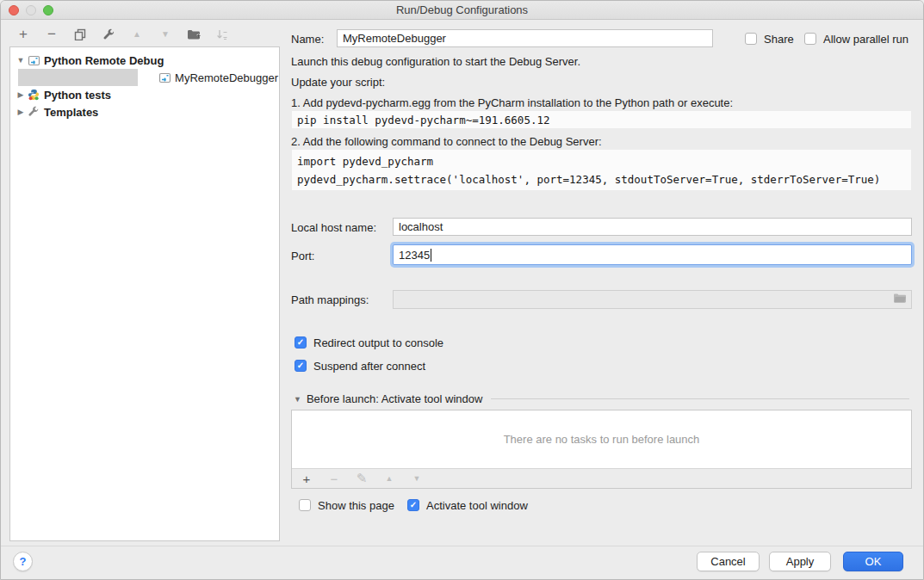  Describe the element at coordinates (394, 399) in the screenshot. I see `before-launch-label: Before launch: Activate tool window` at that location.